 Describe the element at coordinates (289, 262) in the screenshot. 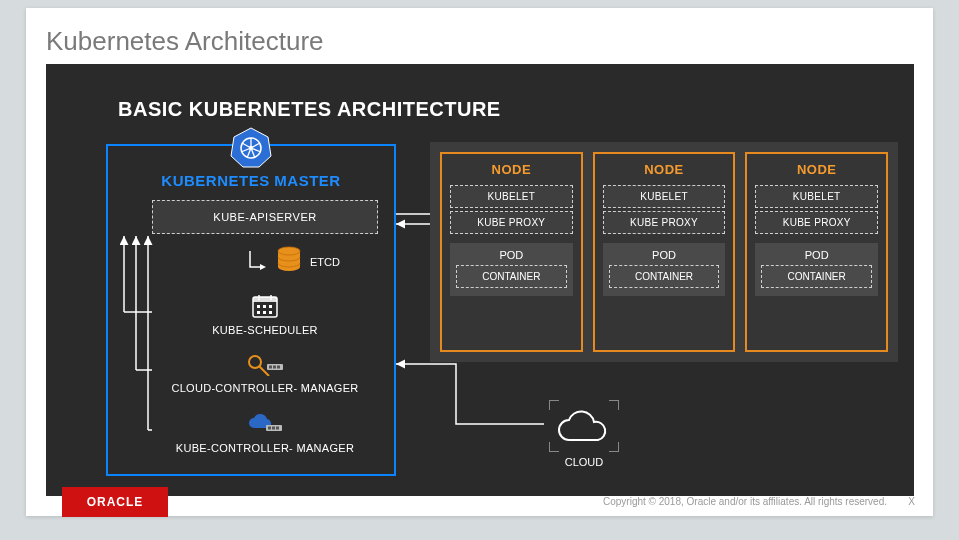

I see `etcd-database-icon` at that location.